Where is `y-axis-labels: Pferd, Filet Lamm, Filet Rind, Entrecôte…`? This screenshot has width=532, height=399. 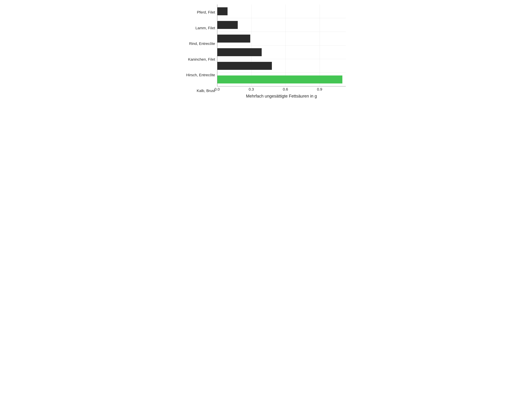
y-axis-labels: Pferd, Filet Lamm, Filet Rind, Entrecôte… is located at coordinates (202, 51).